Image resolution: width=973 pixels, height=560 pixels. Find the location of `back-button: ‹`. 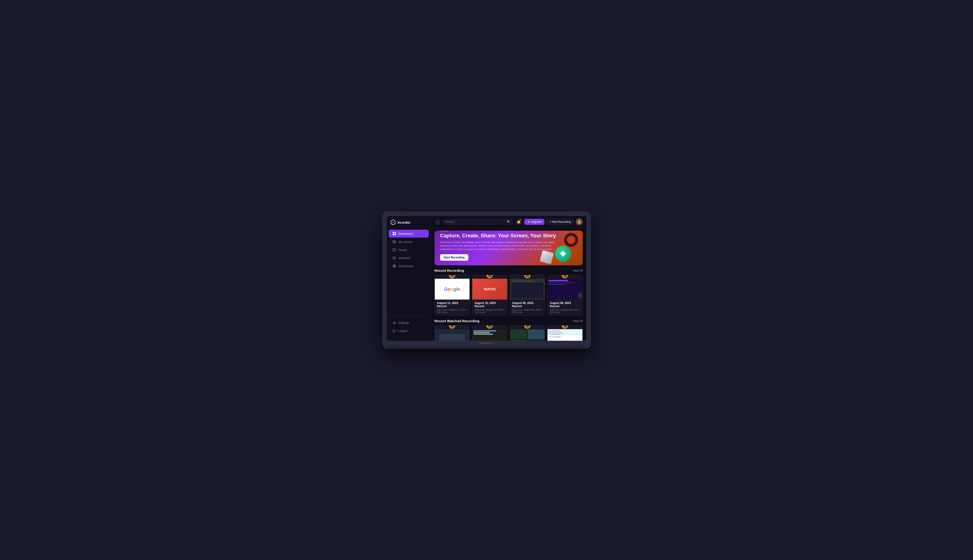

back-button: ‹ is located at coordinates (438, 222).